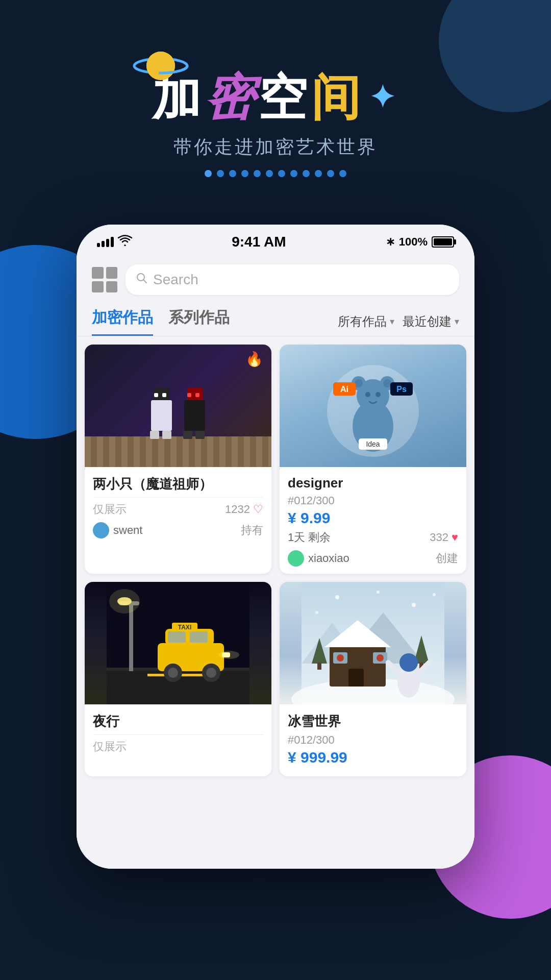  I want to click on signal-bars, so click(105, 242).